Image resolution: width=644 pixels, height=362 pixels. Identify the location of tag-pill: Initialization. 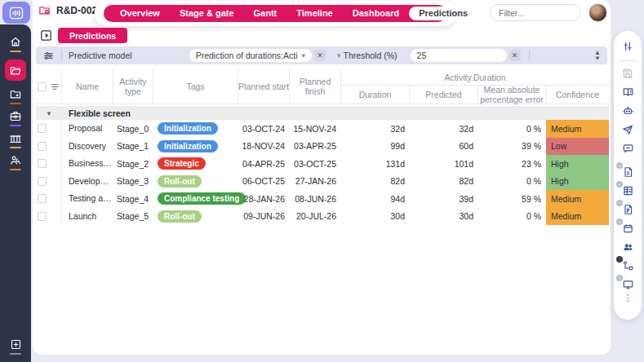
(188, 129).